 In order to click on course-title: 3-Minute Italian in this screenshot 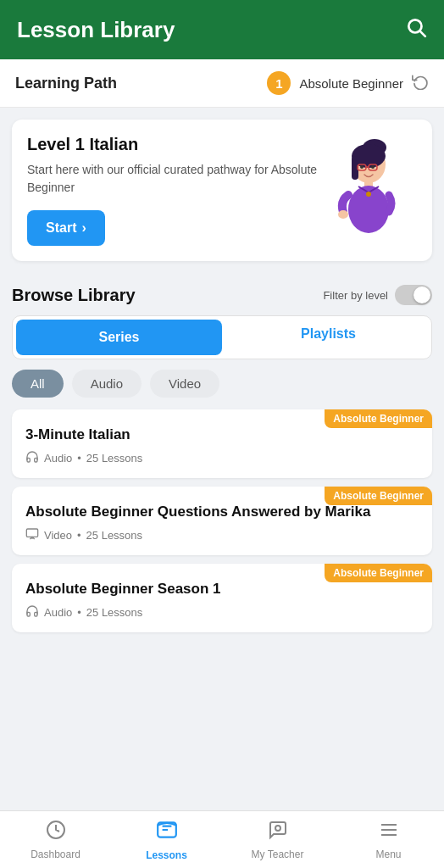, I will do `click(222, 435)`.